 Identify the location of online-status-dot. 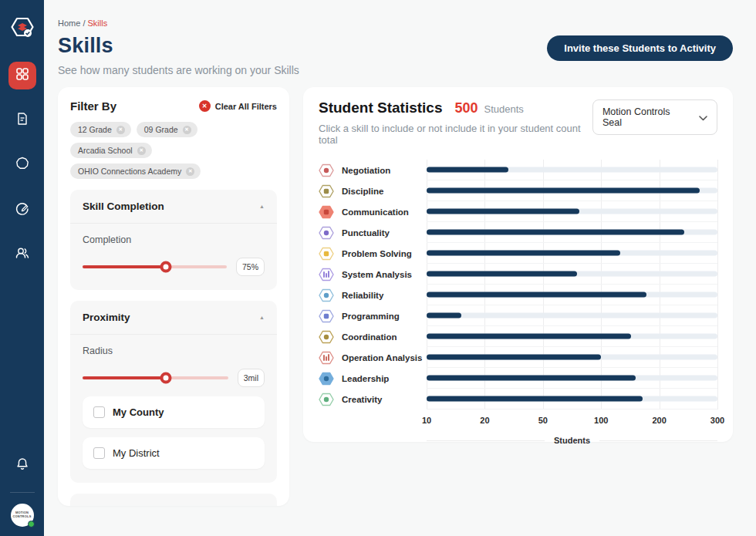
(31, 524).